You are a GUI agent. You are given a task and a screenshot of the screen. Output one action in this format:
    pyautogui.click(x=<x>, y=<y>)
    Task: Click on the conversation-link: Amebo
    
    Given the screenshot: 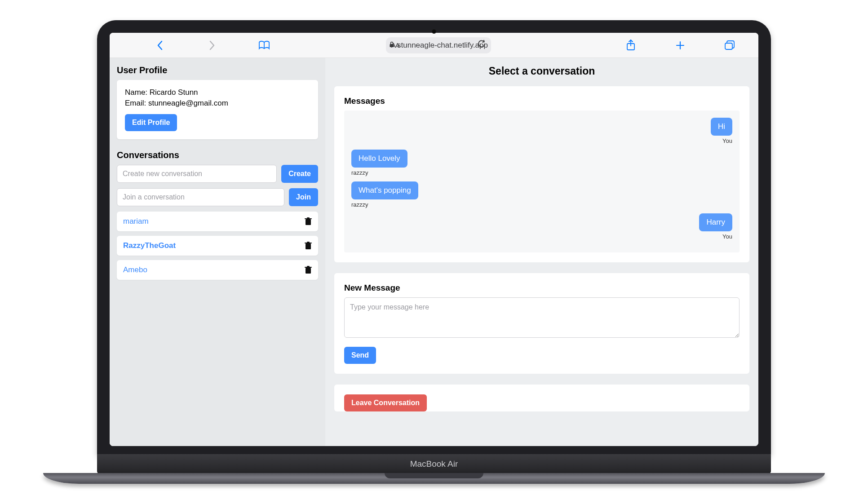 What is the action you would take?
    pyautogui.click(x=135, y=270)
    